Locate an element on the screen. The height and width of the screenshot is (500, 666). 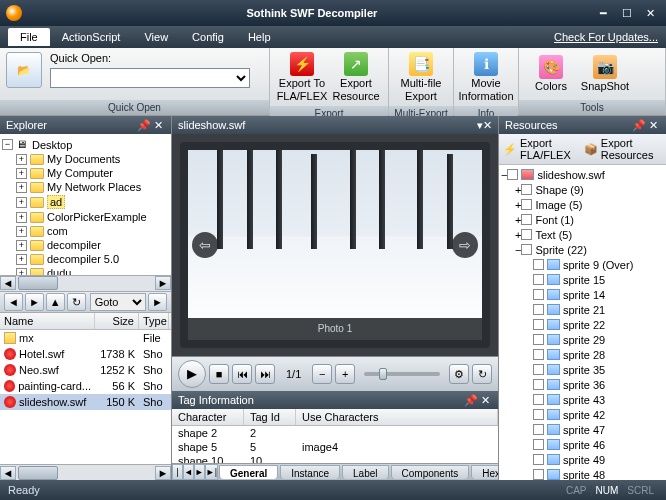
next-photo-button: ⇨ is located at coordinates (465, 245).